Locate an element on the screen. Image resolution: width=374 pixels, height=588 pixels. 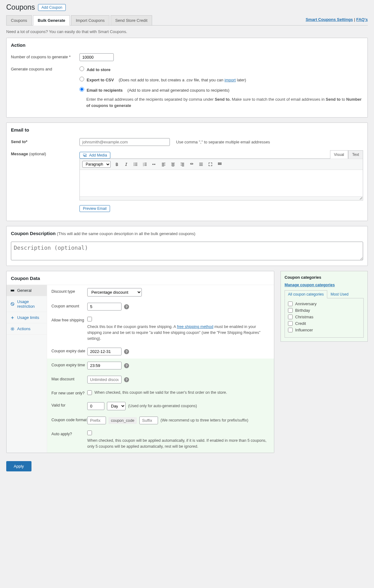
free-shipping-desc: Check this box if the coupon grants free… is located at coordinates (178, 333).